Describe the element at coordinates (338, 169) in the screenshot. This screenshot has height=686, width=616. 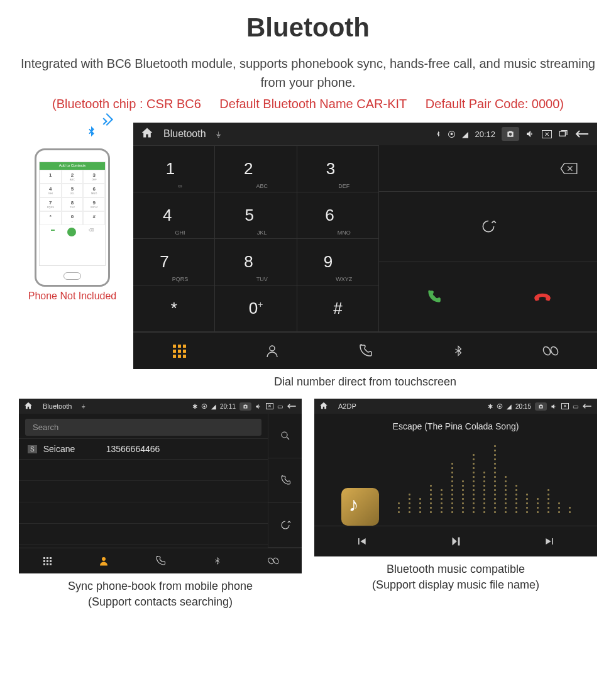
I see `dialpad-key-3: 3DEF` at that location.